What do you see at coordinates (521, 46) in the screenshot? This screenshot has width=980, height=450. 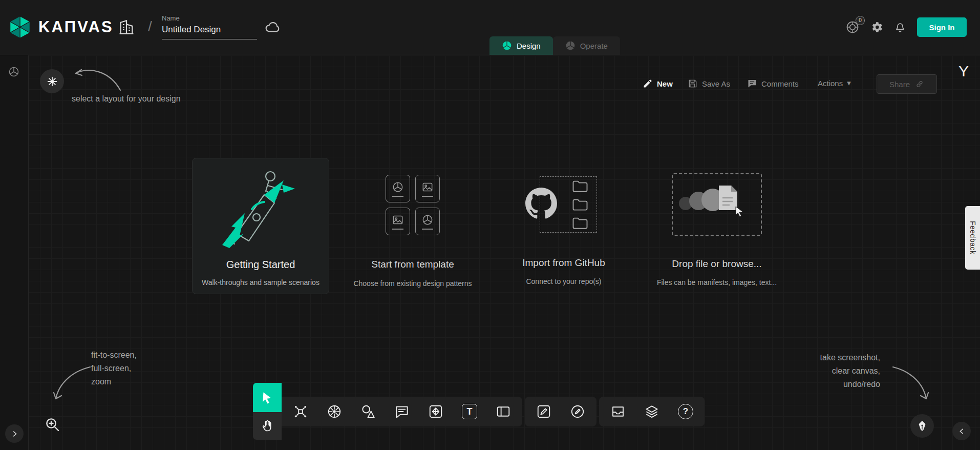 I see `tab-design: Design` at bounding box center [521, 46].